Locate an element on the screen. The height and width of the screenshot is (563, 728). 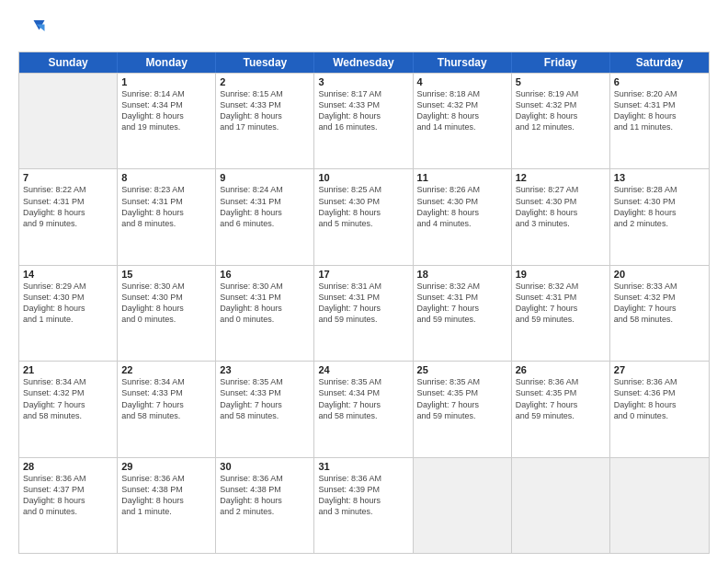
day-info: Sunrise: 8:27 AM Sunset: 4:30 PM Dayligh… is located at coordinates (561, 206).